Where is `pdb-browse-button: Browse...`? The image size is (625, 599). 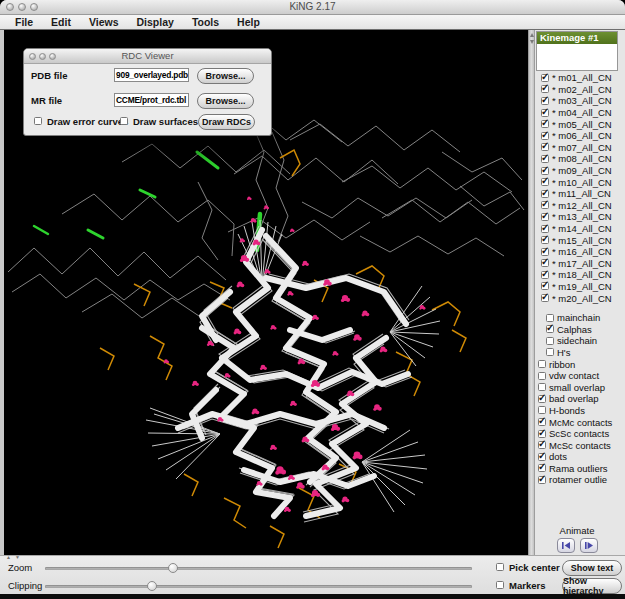 pdb-browse-button: Browse... is located at coordinates (226, 76).